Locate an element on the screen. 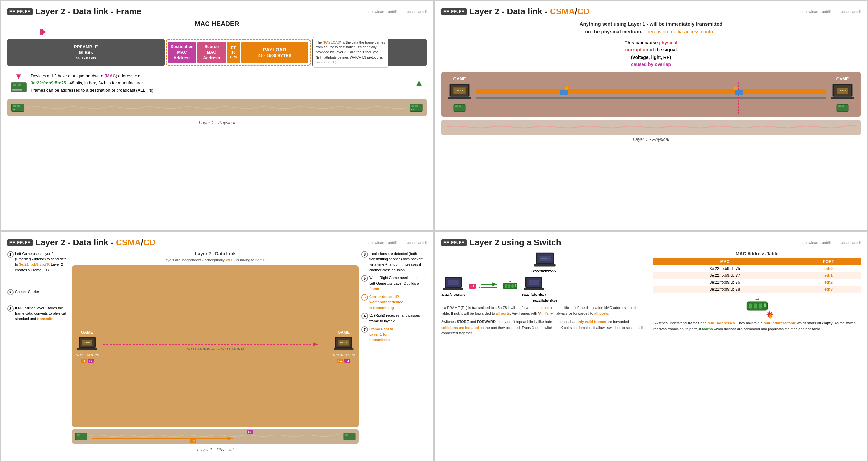 The image size is (868, 462). mac-address-table: MAC PORT 3e:22:fb:b9:5b:75 eth0 3e:22:fb… is located at coordinates (757, 275).